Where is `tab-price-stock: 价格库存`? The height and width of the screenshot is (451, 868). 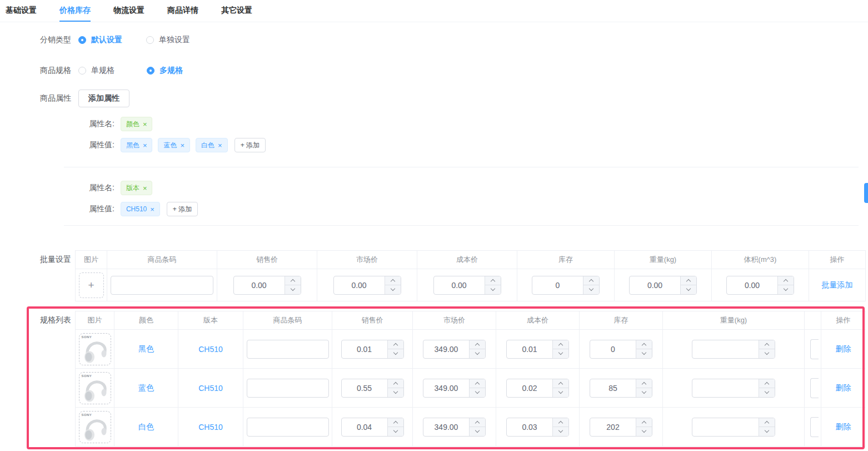 tab-price-stock: 价格库存 is located at coordinates (75, 11).